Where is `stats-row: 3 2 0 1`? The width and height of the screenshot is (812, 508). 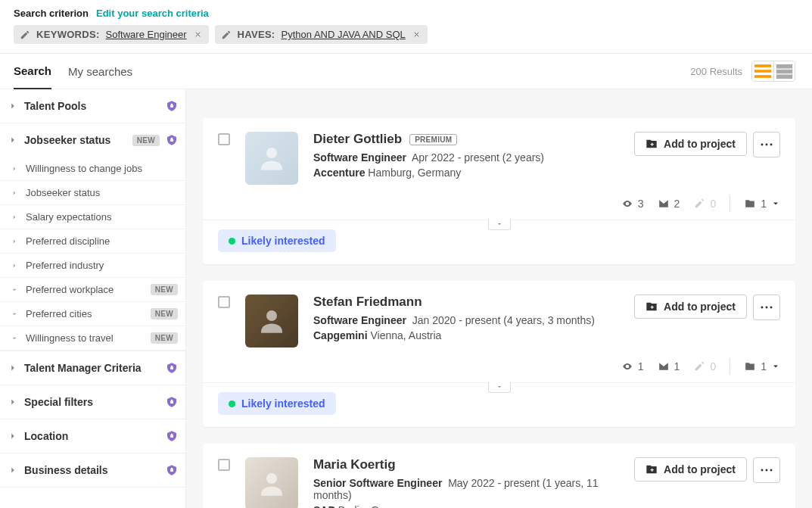
stats-row: 3 2 0 1 is located at coordinates (499, 207).